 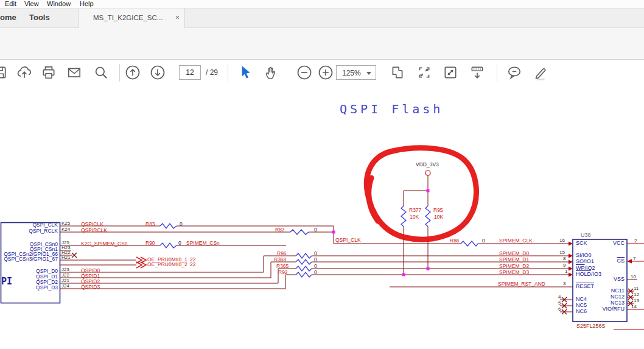 What do you see at coordinates (450, 72) in the screenshot?
I see `full-screen-icon` at bounding box center [450, 72].